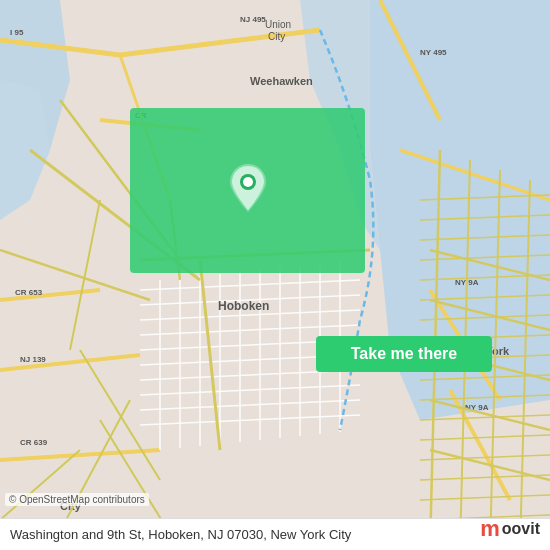 Image resolution: width=550 pixels, height=550 pixels. Describe the element at coordinates (275, 534) in the screenshot. I see `bottom-bar: Washington and 9th St, Hoboken, NJ 07030…` at that location.